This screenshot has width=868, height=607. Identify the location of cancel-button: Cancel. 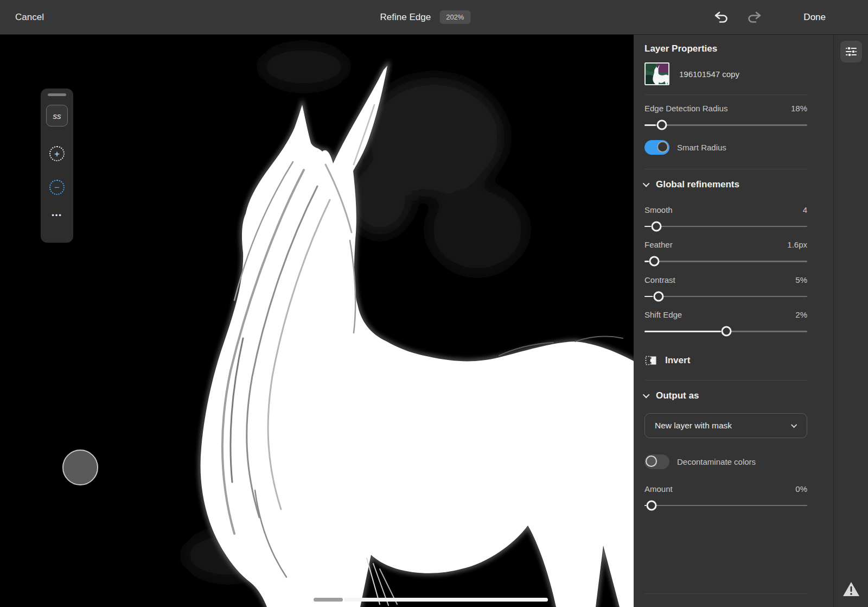
(29, 17).